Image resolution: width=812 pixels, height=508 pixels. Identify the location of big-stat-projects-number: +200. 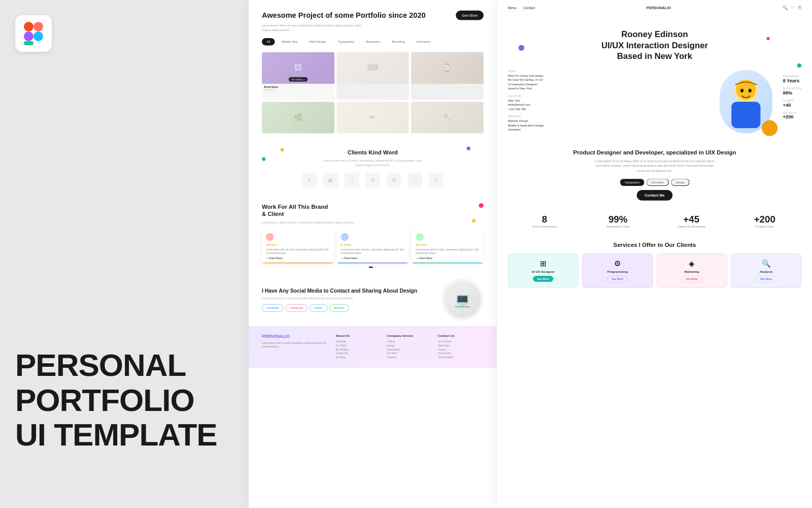
(764, 219).